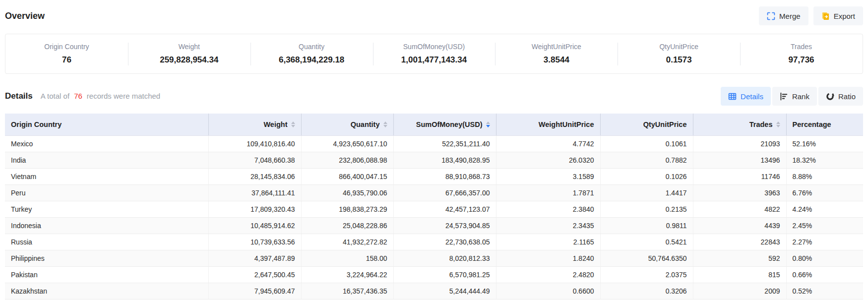 The width and height of the screenshot is (868, 302). I want to click on column-label: WeightUnitPrice, so click(566, 124).